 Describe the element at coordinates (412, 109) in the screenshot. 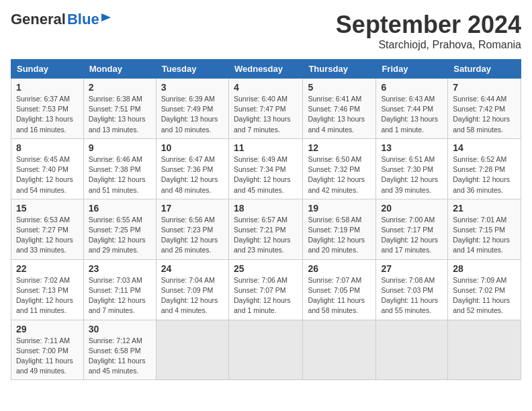

I see `day-cell: 6Sunrise: 6:43 AM Sunset: 7:44 PM Daylig…` at that location.